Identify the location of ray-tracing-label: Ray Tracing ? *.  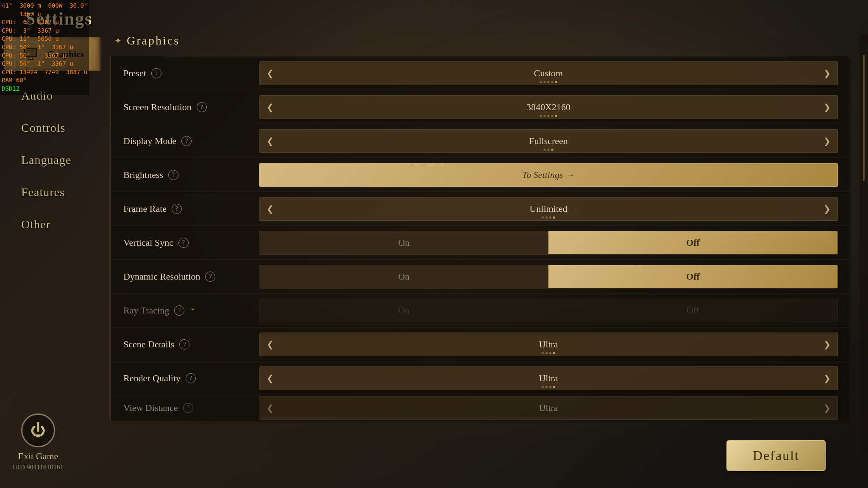
(191, 311).